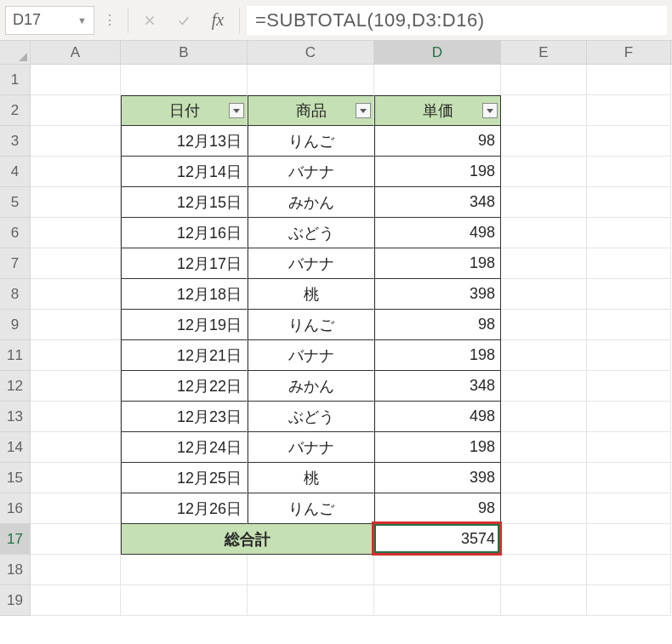 The image size is (672, 644). Describe the element at coordinates (437, 539) in the screenshot. I see `table-footer-total: 3574` at that location.